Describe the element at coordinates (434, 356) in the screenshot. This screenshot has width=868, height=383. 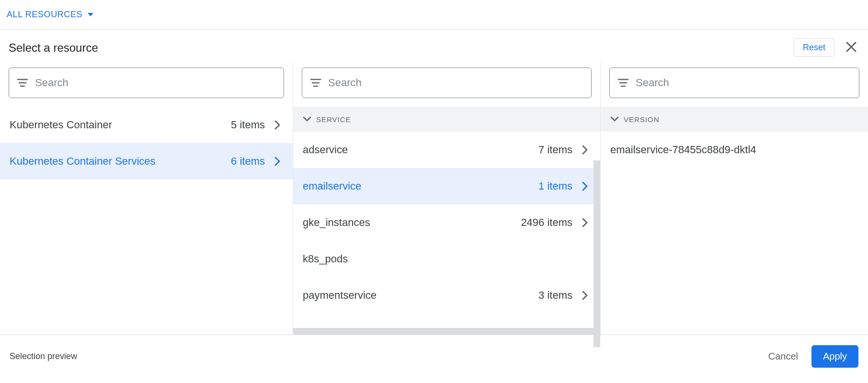
I see `footer: Selection preview Cancel Apply` at that location.